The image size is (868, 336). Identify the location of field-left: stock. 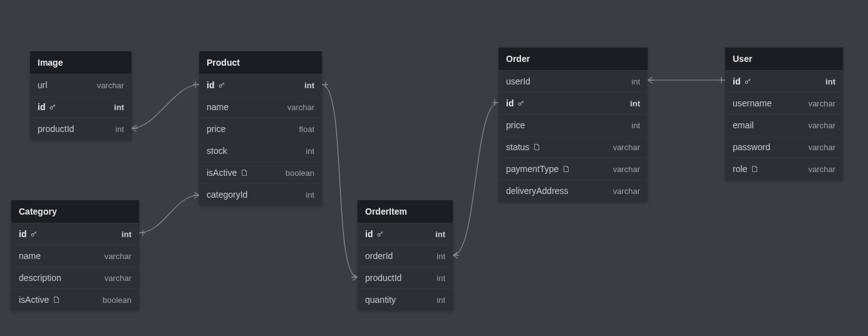
(217, 151).